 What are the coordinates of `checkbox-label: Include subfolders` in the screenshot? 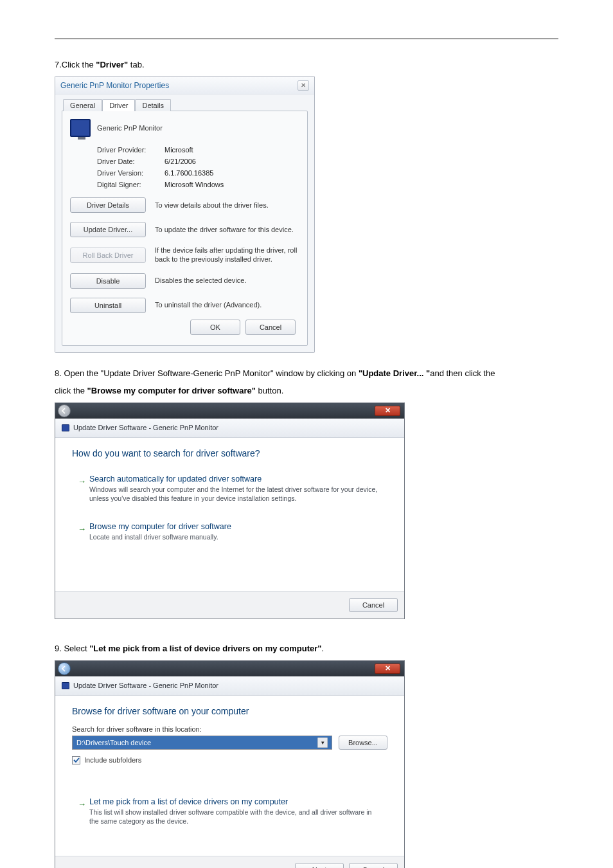 It's located at (113, 760).